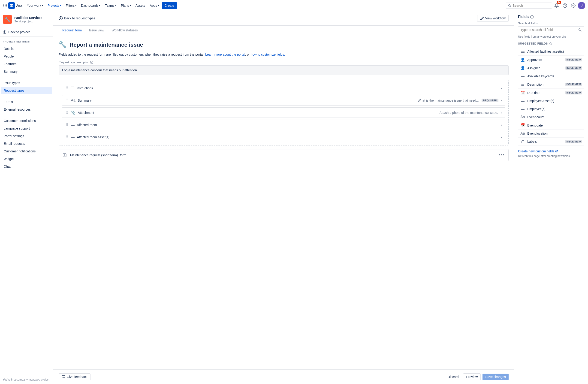 The image size is (588, 384). I want to click on issue-view-badge: ISSUE VIEW, so click(574, 85).